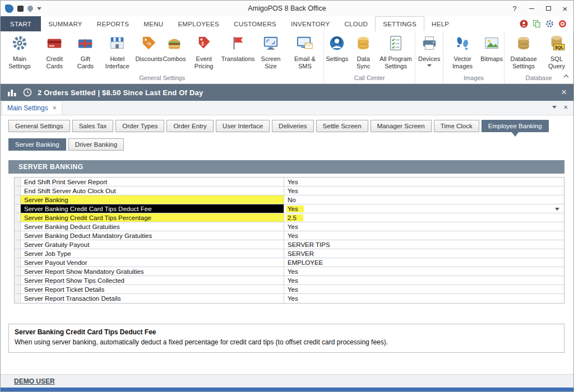  Describe the element at coordinates (21, 24) in the screenshot. I see `menu-tab-start: START` at that location.